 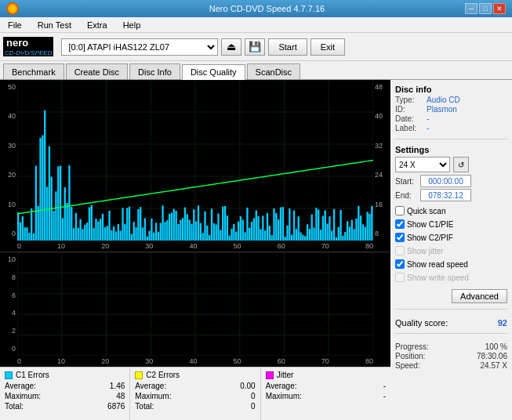 What do you see at coordinates (287, 47) in the screenshot?
I see `start-button: Start` at bounding box center [287, 47].